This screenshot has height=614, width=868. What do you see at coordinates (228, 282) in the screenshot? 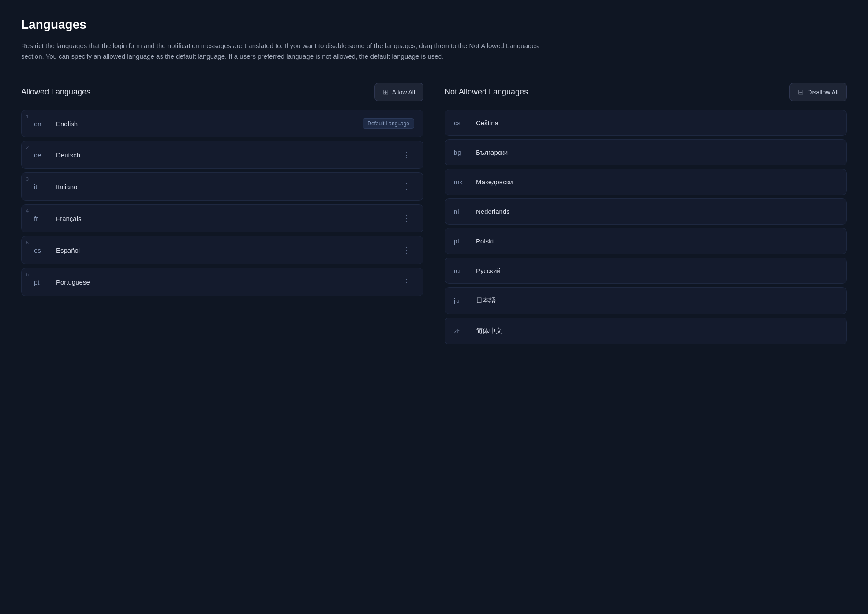
I see `language-name: Portuguese` at bounding box center [228, 282].